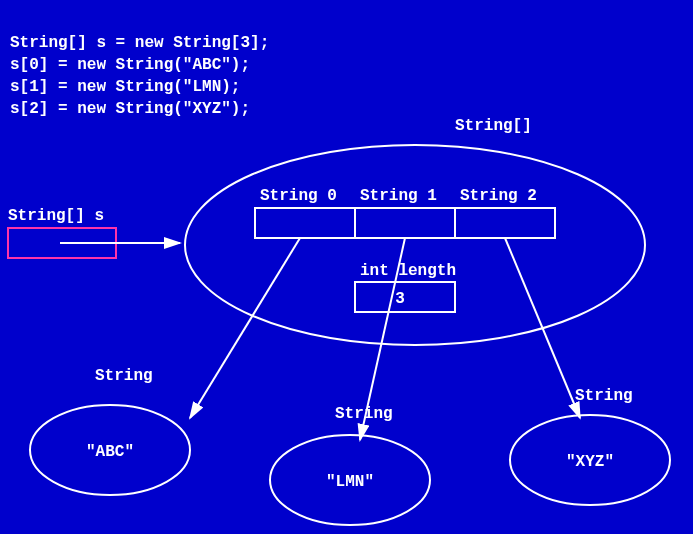 The height and width of the screenshot is (534, 693). Describe the element at coordinates (56, 216) in the screenshot. I see `var-label: String[] s` at that location.